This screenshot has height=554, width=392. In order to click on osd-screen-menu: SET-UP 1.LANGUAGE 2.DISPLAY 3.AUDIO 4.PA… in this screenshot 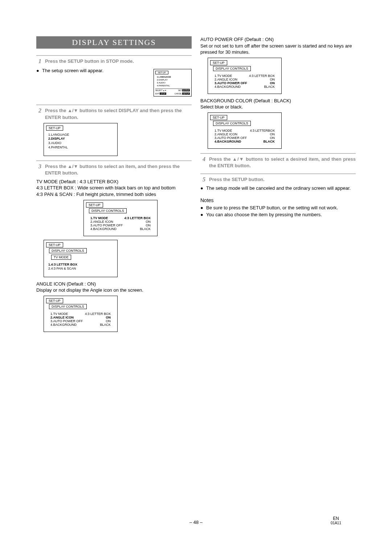, I will do `click(81, 139)`.